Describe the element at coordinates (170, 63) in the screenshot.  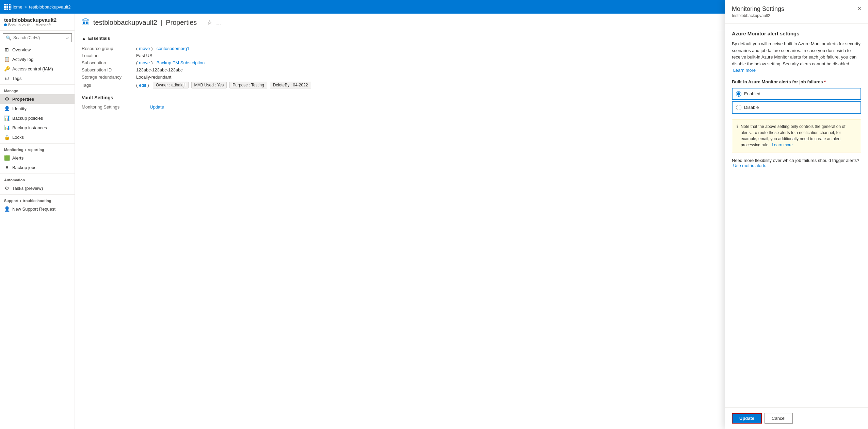
I see `subscription-value: (move) Backup PM Subscription` at that location.